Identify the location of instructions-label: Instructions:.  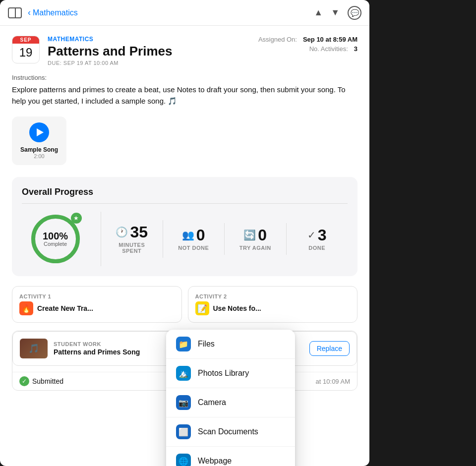
(184, 77).